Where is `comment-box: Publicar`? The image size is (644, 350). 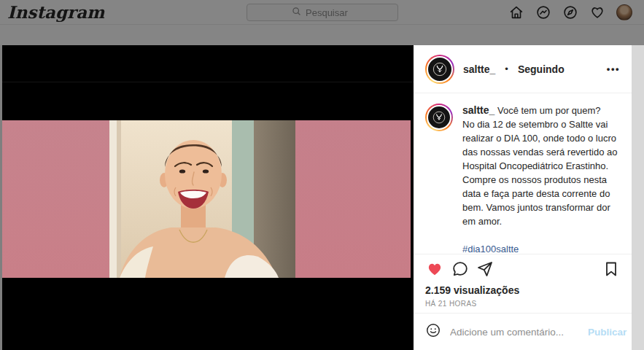 comment-box: Publicar is located at coordinates (522, 331).